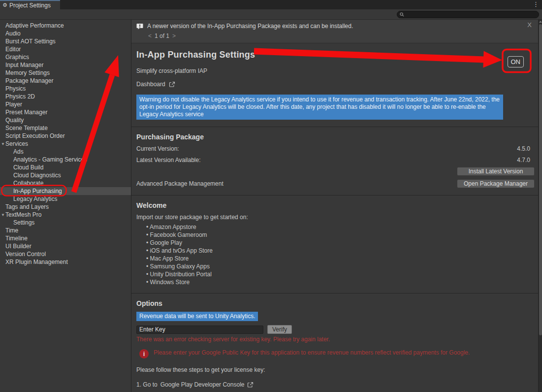  What do you see at coordinates (30, 5) in the screenshot?
I see `tab-project-settings: ⚙ Project Settings` at bounding box center [30, 5].